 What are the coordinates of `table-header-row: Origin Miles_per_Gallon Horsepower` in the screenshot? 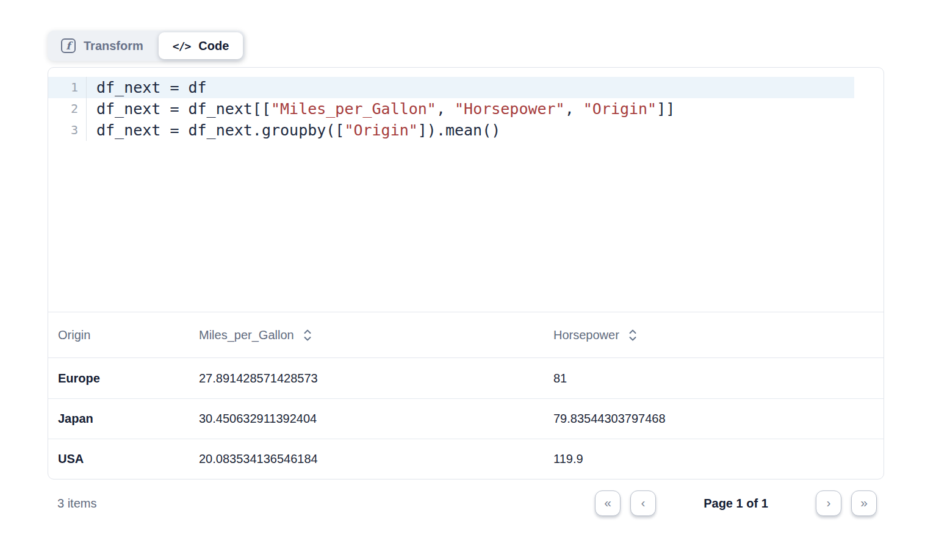 It's located at (466, 336).